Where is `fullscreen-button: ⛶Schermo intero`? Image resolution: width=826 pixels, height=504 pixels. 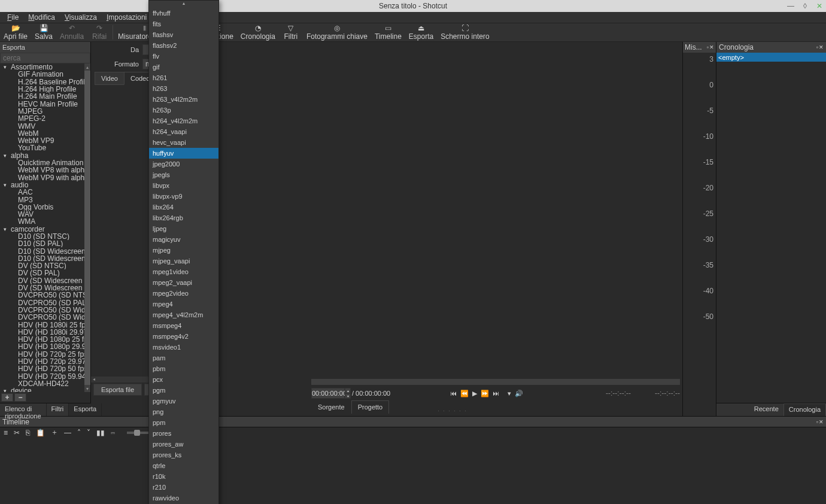
fullscreen-button: ⛶Schermo intero is located at coordinates (464, 32).